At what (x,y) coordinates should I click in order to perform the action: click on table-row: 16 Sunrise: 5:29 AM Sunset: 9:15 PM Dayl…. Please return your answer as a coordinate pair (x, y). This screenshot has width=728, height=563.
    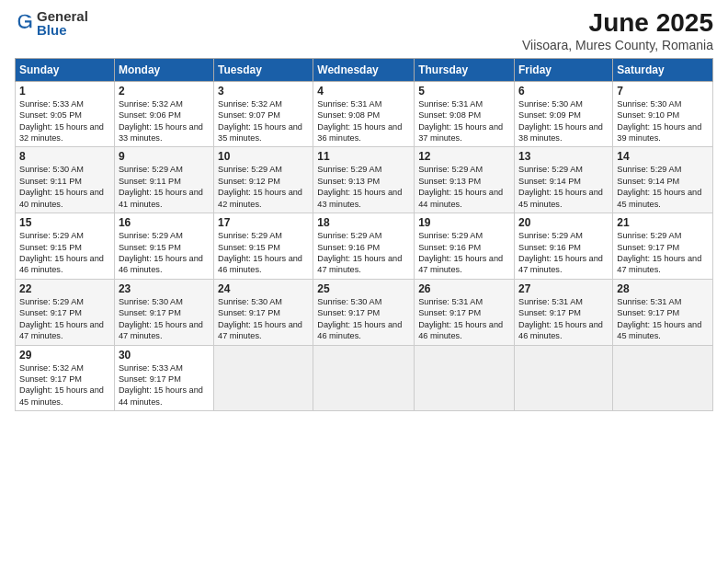
    Looking at the image, I should click on (164, 247).